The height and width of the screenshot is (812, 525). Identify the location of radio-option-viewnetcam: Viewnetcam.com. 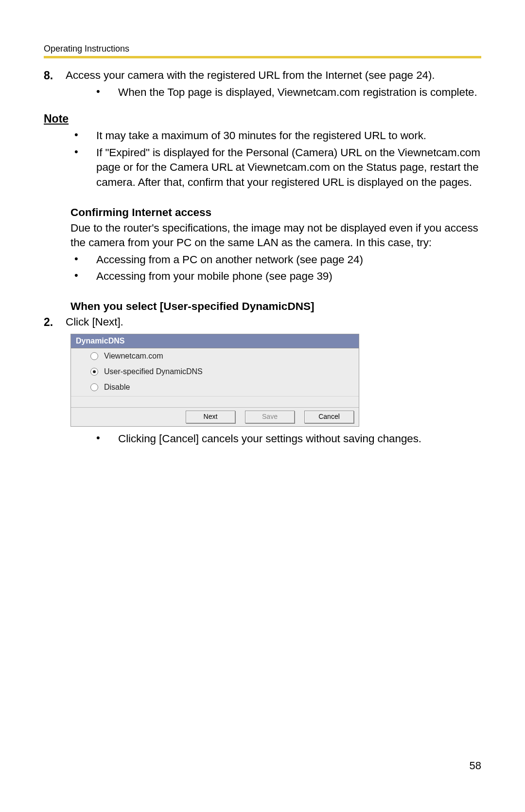
(225, 356).